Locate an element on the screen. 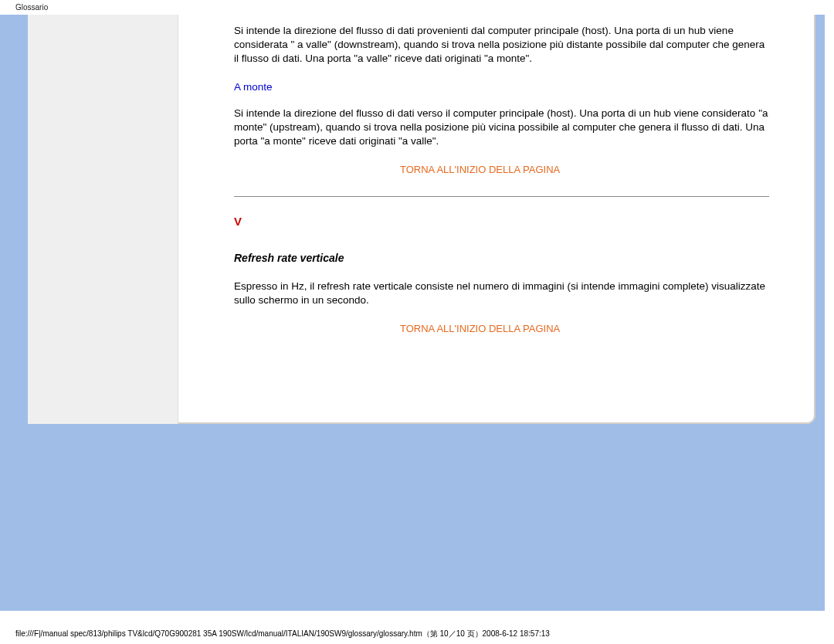 Image resolution: width=834 pixels, height=644 pixels. refresh-rate-definition: Espresso in Hz, il refresh rate vertical… is located at coordinates (502, 293).